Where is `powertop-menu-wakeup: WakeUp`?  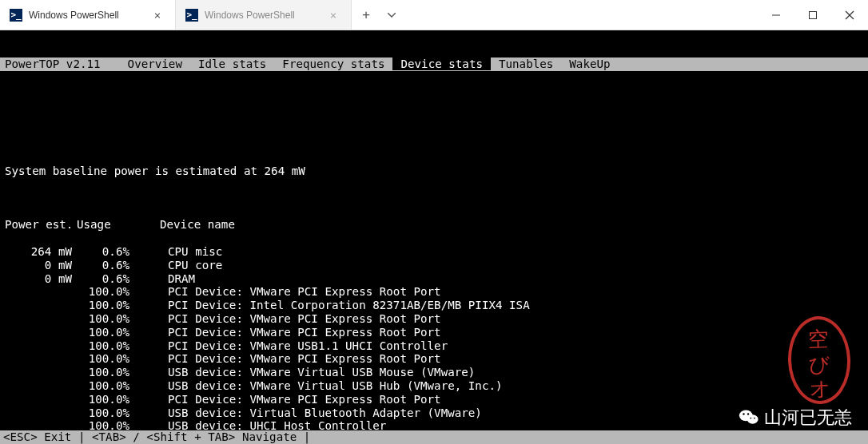 powertop-menu-wakeup: WakeUp is located at coordinates (590, 64).